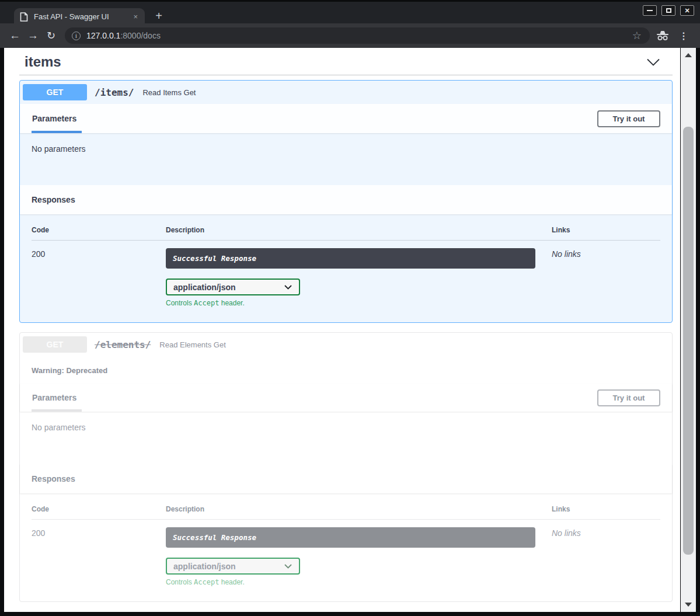  What do you see at coordinates (663, 36) in the screenshot?
I see `incognito-icon` at bounding box center [663, 36].